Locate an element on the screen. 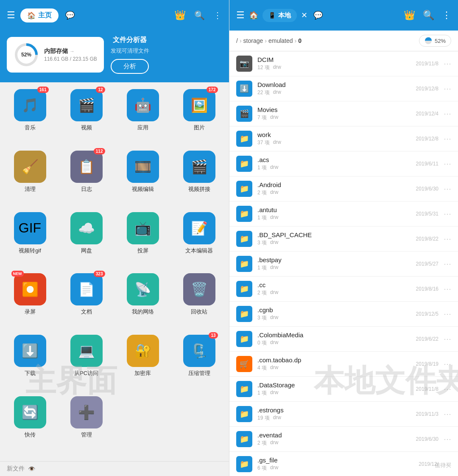 This screenshot has width=458, height=476. storage-info: 内部存储 → 116.61 GB / 223.15 GB is located at coordinates (70, 55).